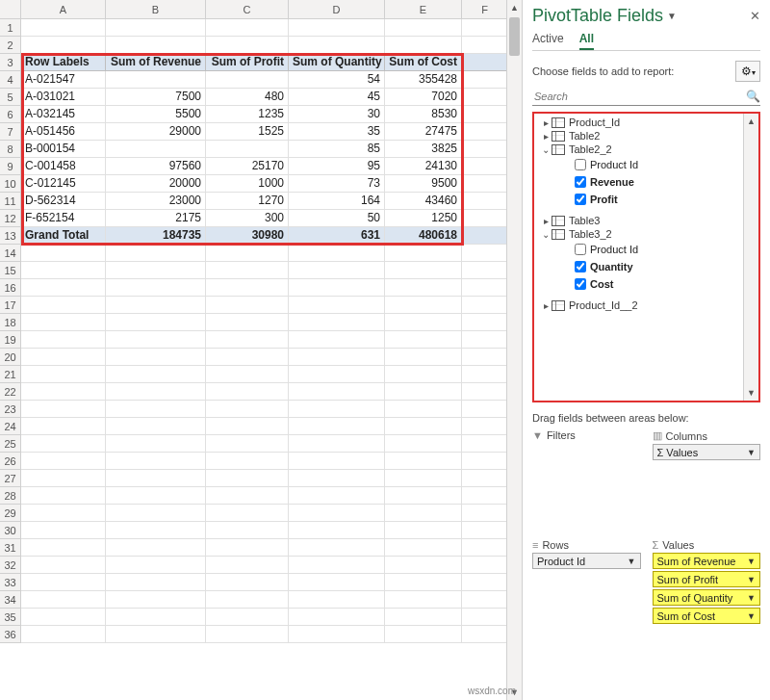 This screenshot has height=700, width=770. Describe the element at coordinates (11, 10) in the screenshot. I see `select-all-corner` at that location.